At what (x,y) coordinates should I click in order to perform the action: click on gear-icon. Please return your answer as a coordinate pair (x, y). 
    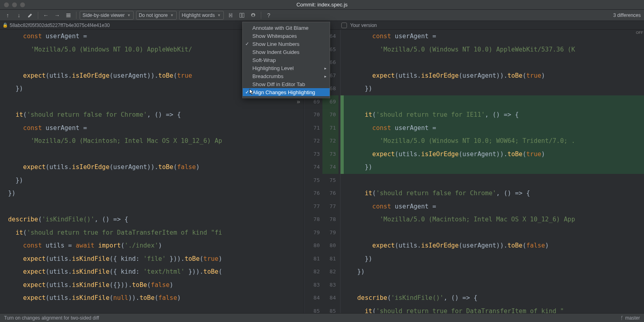
    Looking at the image, I should click on (253, 15).